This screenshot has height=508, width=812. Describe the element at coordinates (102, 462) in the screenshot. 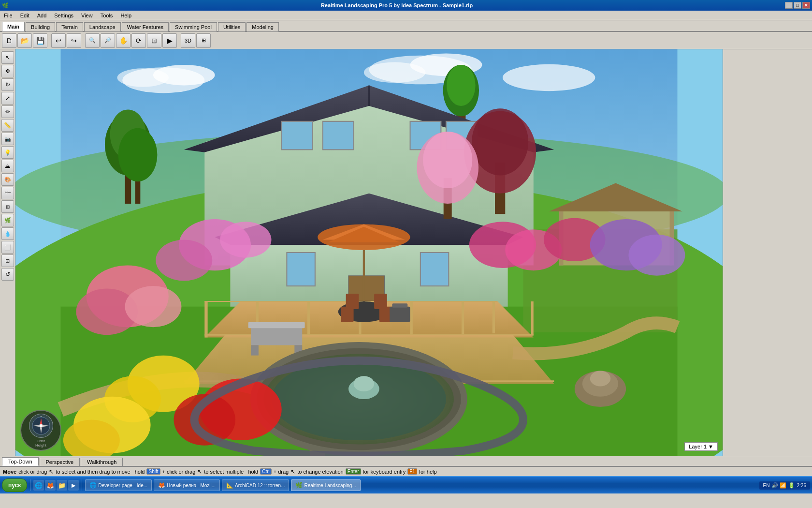

I see `view-tab-walkthrough: Walkthrough` at that location.